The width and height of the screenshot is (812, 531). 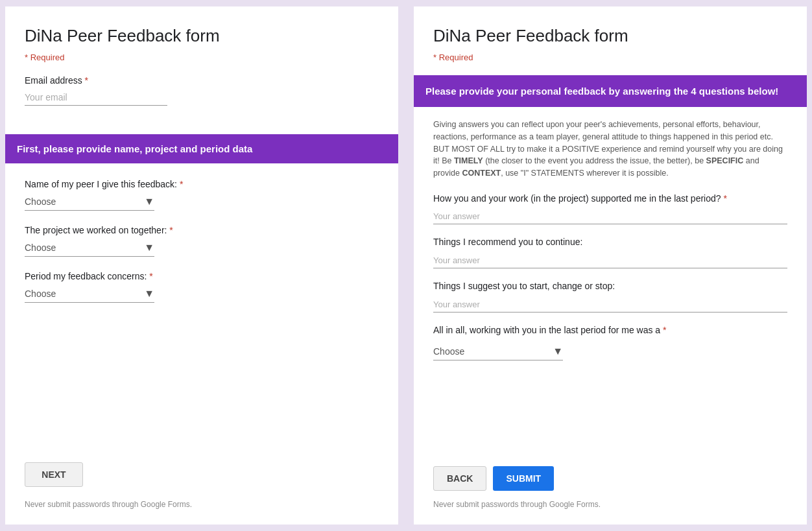 What do you see at coordinates (90, 248) in the screenshot?
I see `project-dropdown: Choose ▼` at bounding box center [90, 248].